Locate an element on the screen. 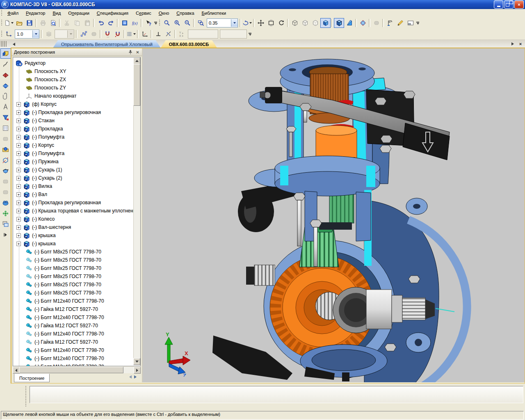 The image size is (525, 420). menu-item-8: Справка is located at coordinates (185, 13).